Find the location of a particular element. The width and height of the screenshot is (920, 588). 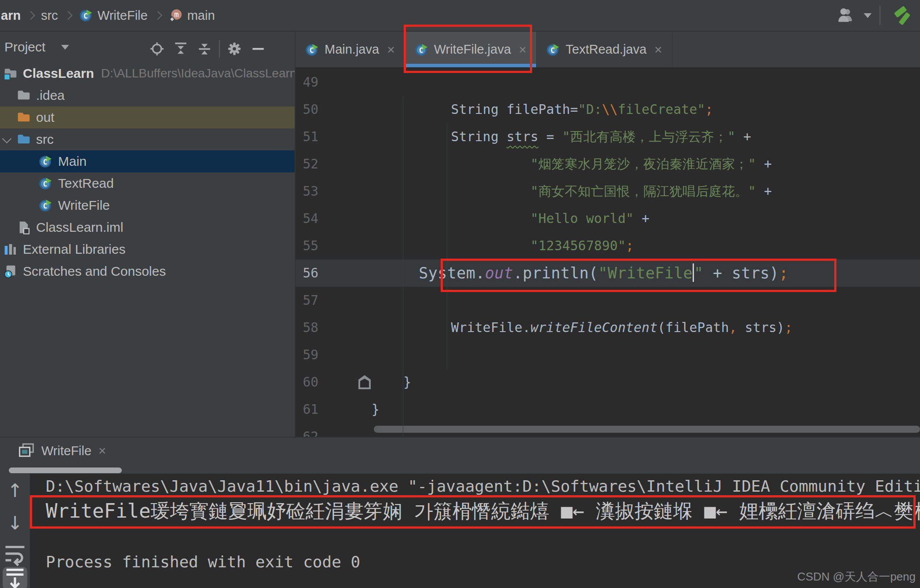

code-line-59: 59 is located at coordinates (608, 355).